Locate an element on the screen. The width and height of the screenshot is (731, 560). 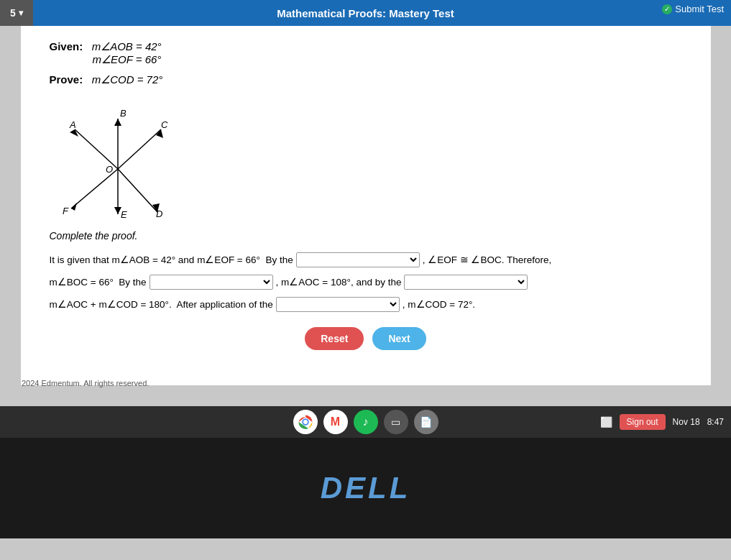
svg-text: E is located at coordinates (124, 214).